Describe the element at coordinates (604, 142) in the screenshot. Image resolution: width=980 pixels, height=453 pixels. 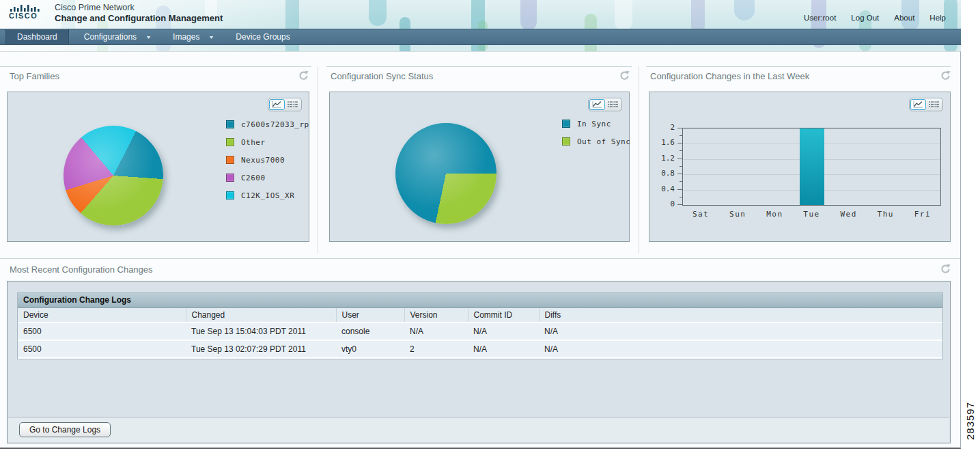
I see `legend-label: Out of Sync` at that location.